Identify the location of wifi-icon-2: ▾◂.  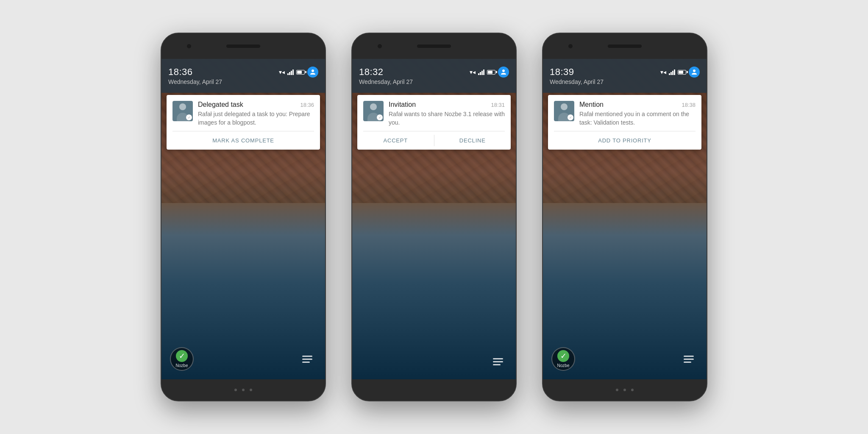
(473, 72).